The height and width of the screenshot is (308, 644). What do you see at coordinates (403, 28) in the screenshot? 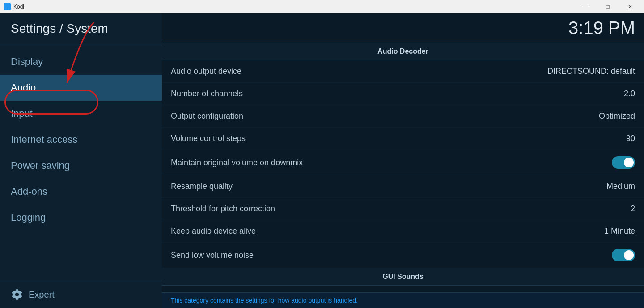
I see `top-bar: 3:19 PM` at bounding box center [403, 28].